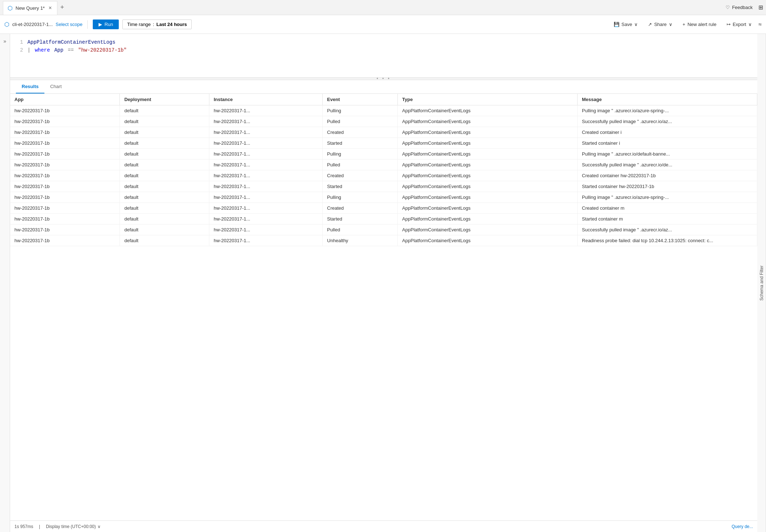 This screenshot has width=766, height=532. Describe the element at coordinates (762, 283) in the screenshot. I see `schema-filter-panel: Schema and Filter` at that location.